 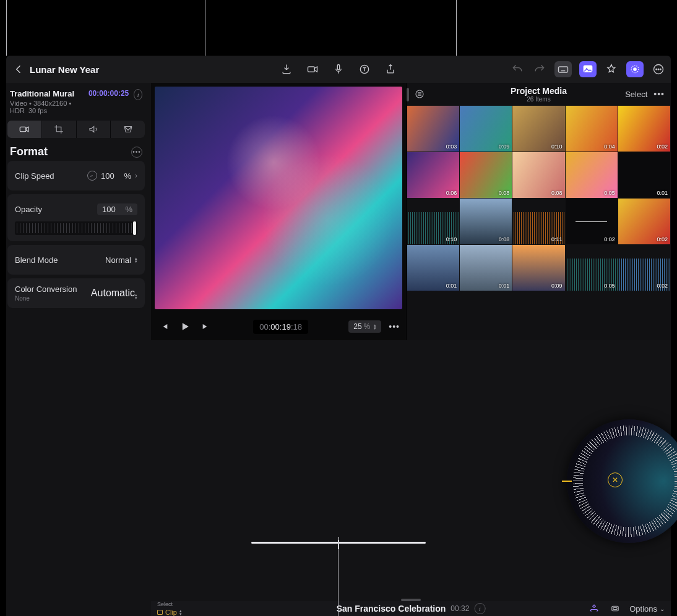 What do you see at coordinates (28, 209) in the screenshot?
I see `opacity-label: Opacity` at bounding box center [28, 209].